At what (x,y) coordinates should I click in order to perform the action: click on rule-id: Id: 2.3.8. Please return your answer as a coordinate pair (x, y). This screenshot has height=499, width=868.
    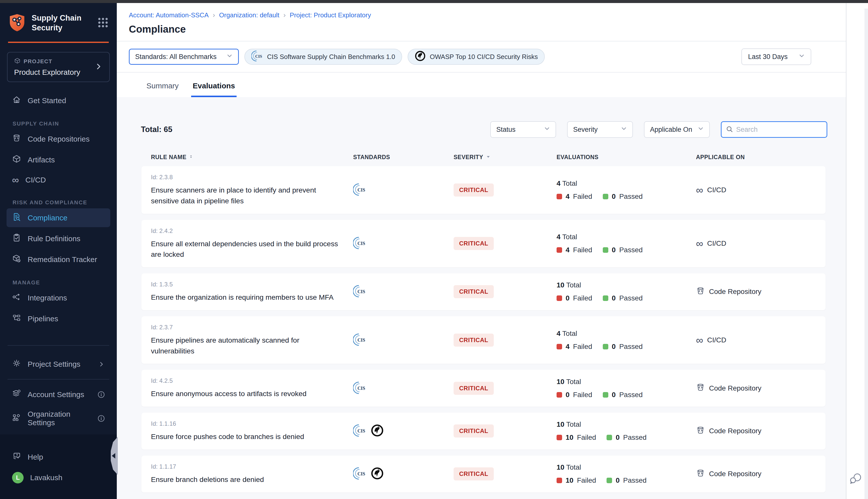
    Looking at the image, I should click on (252, 177).